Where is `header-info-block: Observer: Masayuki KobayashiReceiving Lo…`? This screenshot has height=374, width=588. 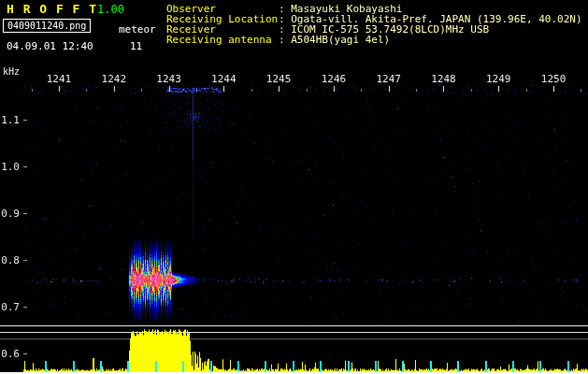
header-info-block: Observer: Masayuki KobayashiReceiving Lo… is located at coordinates (374, 24).